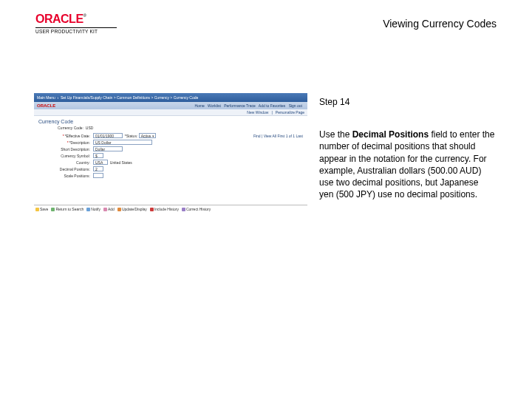  What do you see at coordinates (78, 136) in the screenshot?
I see `effective-date-label: *Effective Date:` at bounding box center [78, 136].